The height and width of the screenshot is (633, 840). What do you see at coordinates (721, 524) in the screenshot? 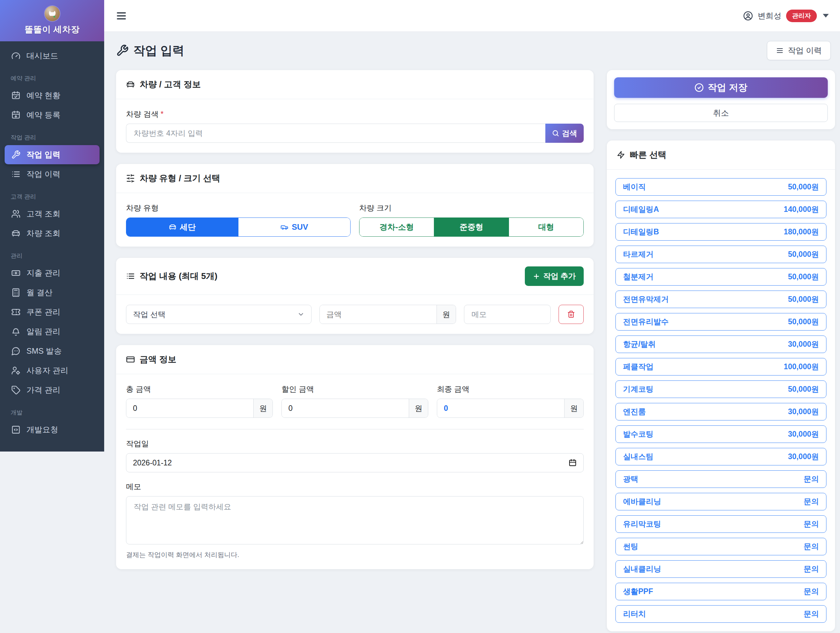
I see `quick-item-glass-coating: 유리막코팅 문의` at bounding box center [721, 524].